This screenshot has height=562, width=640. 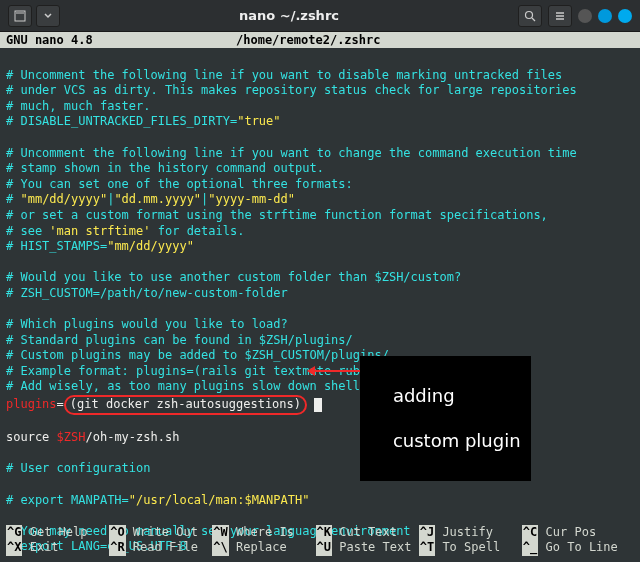 What do you see at coordinates (575, 16) in the screenshot?
I see `titlebar-right-controls` at bounding box center [575, 16].